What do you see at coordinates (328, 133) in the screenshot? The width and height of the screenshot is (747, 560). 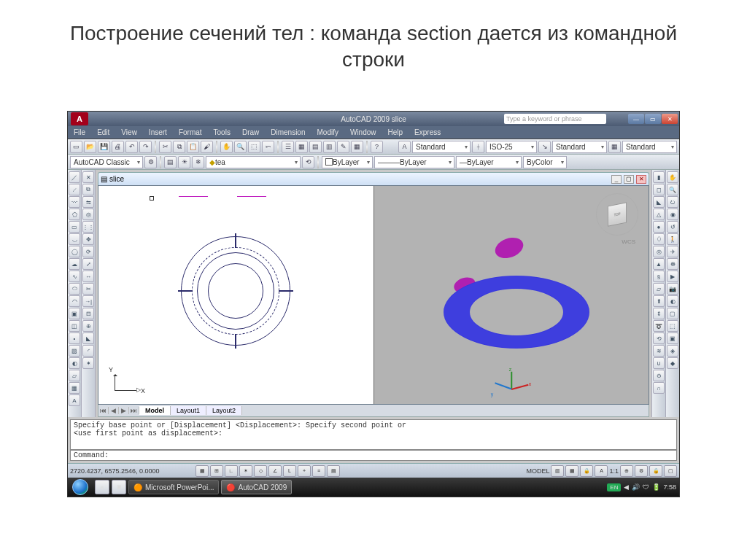 I see `menu-modify: Modify` at bounding box center [328, 133].